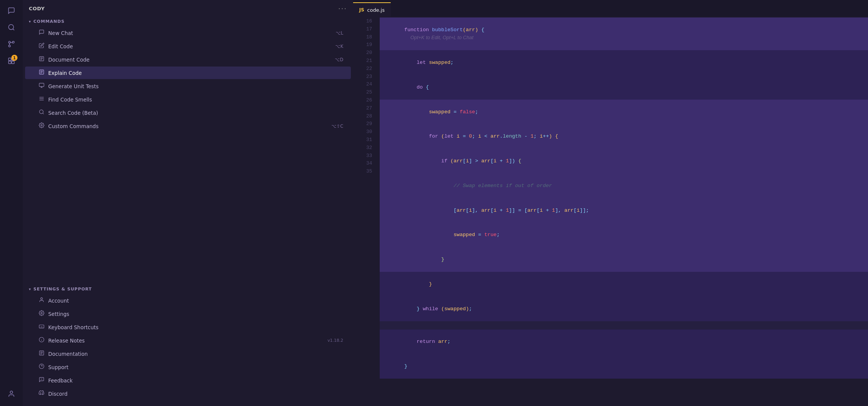 The height and width of the screenshot is (406, 868). I want to click on menu-item-documentation: Documentation, so click(188, 354).